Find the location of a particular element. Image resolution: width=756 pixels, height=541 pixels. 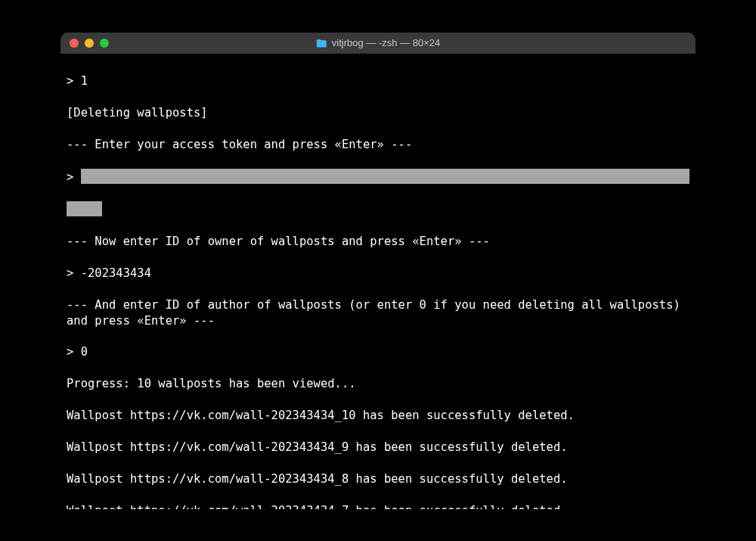

terminal-line: --- Now enter ID of owner of wallposts a… is located at coordinates (378, 242).